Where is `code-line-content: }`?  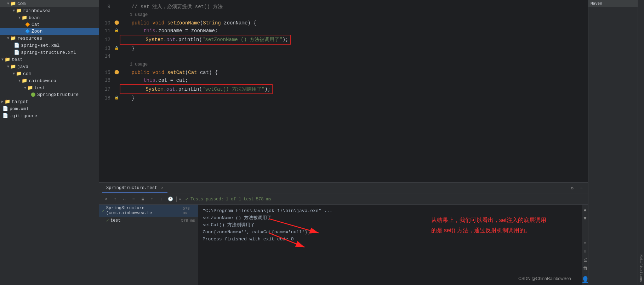
code-line-content: } is located at coordinates (354, 98).